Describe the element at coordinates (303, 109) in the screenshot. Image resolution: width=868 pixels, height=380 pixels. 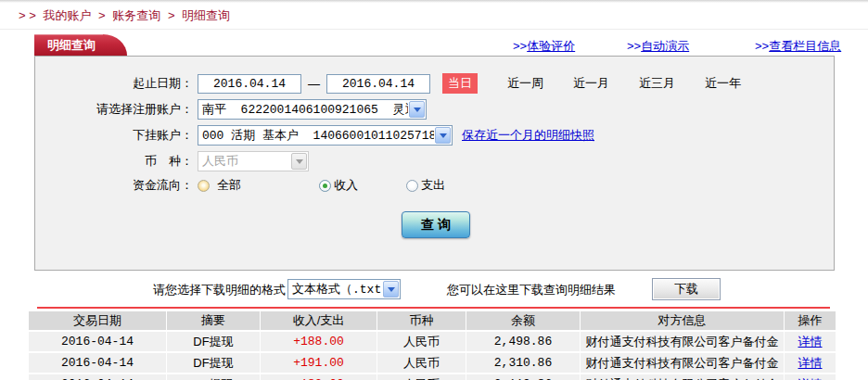
I see `register-account-value: 南平 6222001406100921065 灵通卡` at that location.